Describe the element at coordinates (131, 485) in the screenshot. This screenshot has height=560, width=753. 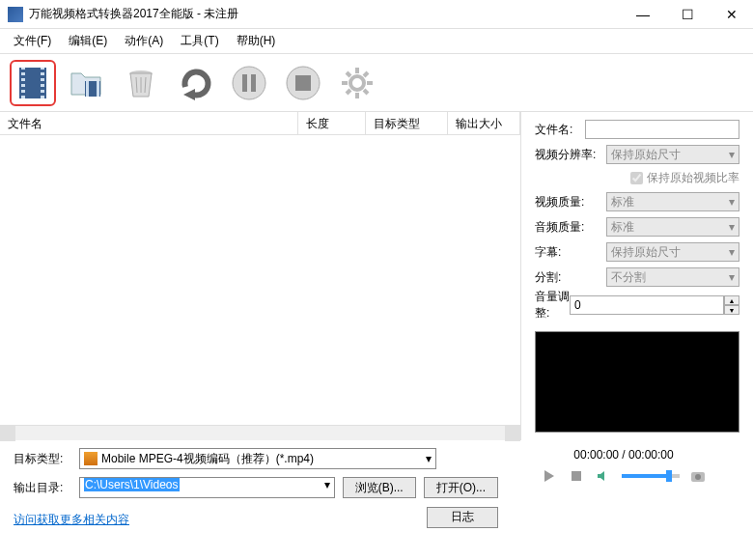
I see `output-dir-value: C:\Users\1\Videos` at that location.